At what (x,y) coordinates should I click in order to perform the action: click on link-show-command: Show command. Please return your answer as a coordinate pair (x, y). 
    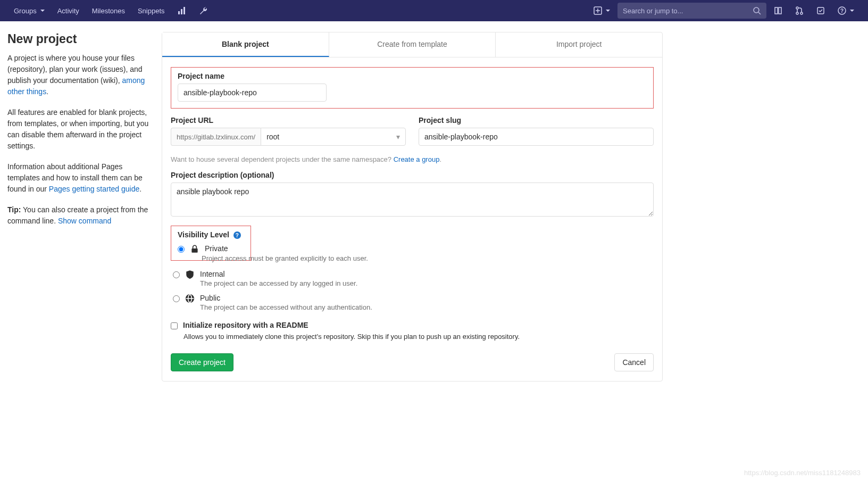
    Looking at the image, I should click on (85, 221).